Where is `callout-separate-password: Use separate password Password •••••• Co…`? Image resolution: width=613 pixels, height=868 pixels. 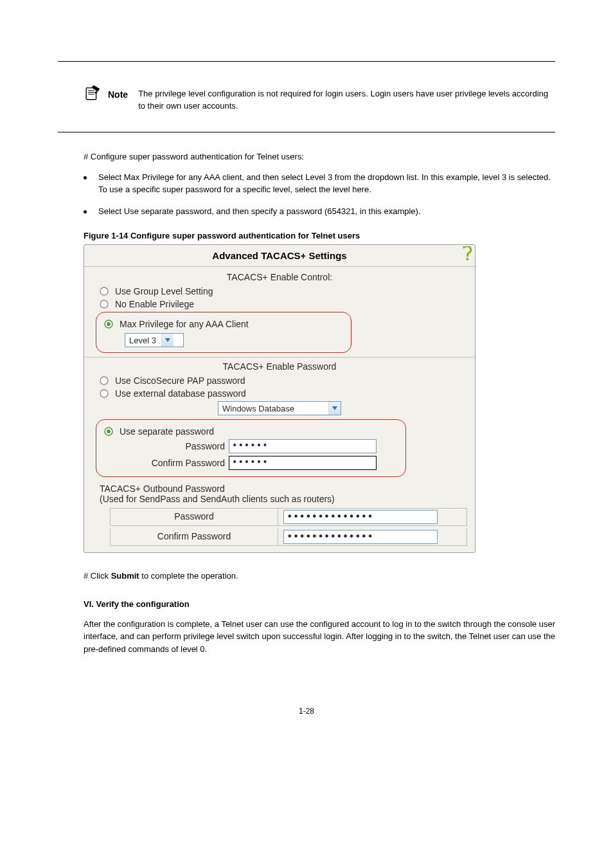
callout-separate-password: Use separate password Password •••••• Co… is located at coordinates (251, 448).